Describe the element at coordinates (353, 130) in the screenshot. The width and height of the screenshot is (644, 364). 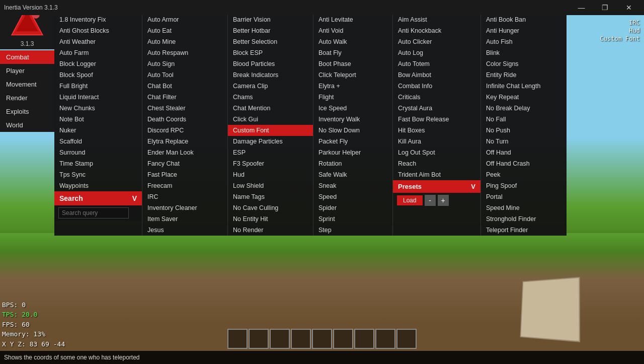
I see `menu-item: No Slow Down` at that location.